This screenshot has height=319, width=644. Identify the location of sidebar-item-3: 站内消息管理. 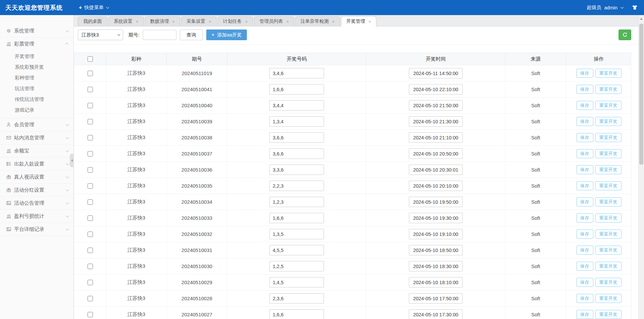
(37, 138).